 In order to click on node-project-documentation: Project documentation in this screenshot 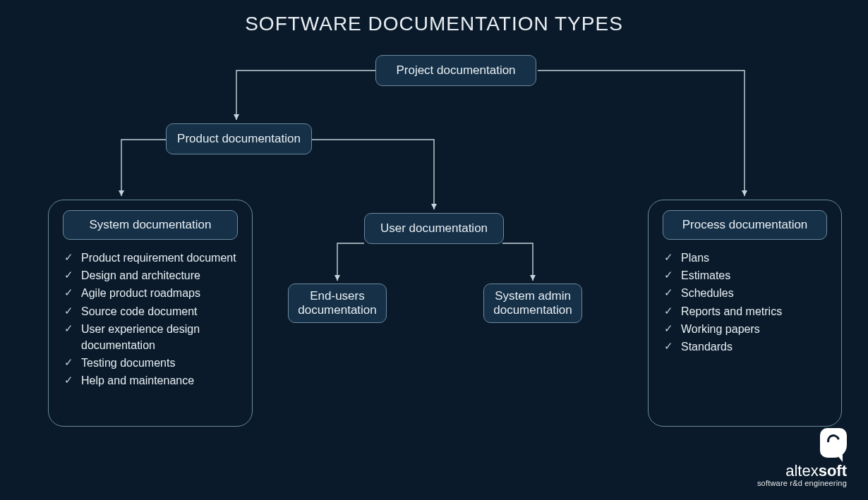, I will do `click(456, 71)`.